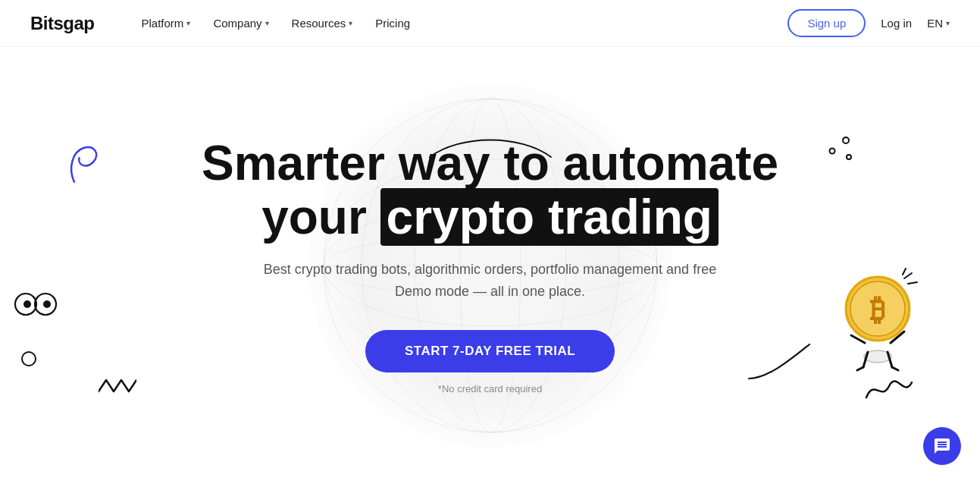 The image size is (980, 484). Describe the element at coordinates (826, 23) in the screenshot. I see `signup-button: Sign up` at that location.